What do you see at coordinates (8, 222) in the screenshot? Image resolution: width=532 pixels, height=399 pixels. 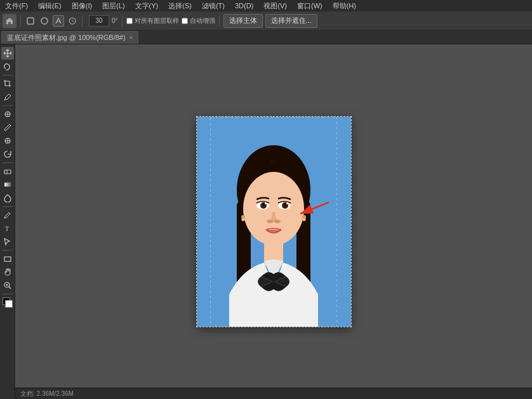 I see `left-toolbar: T` at bounding box center [8, 222].